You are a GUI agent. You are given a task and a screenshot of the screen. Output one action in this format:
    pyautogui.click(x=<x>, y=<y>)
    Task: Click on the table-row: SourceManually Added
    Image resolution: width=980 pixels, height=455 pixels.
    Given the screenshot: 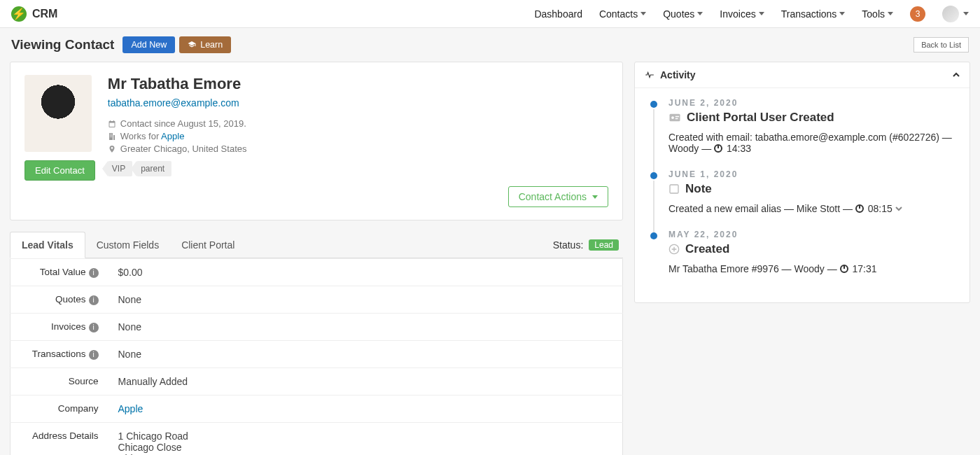 What is the action you would take?
    pyautogui.click(x=316, y=382)
    